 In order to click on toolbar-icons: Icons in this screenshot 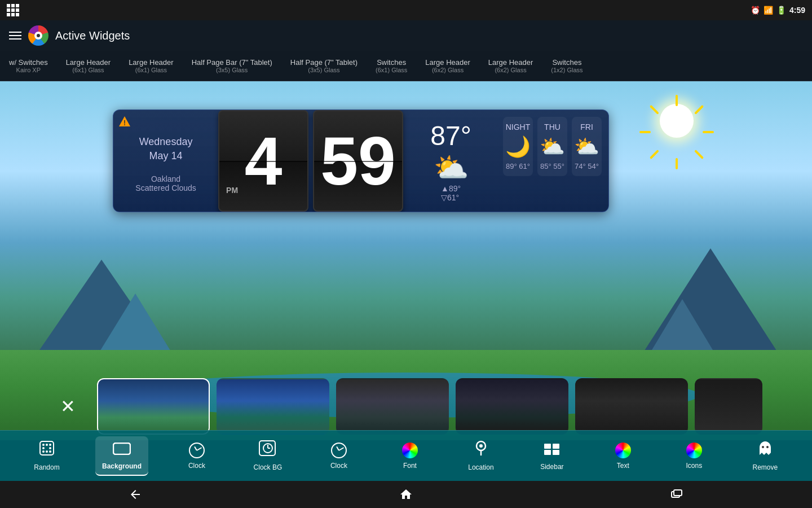, I will do `click(694, 456)`.